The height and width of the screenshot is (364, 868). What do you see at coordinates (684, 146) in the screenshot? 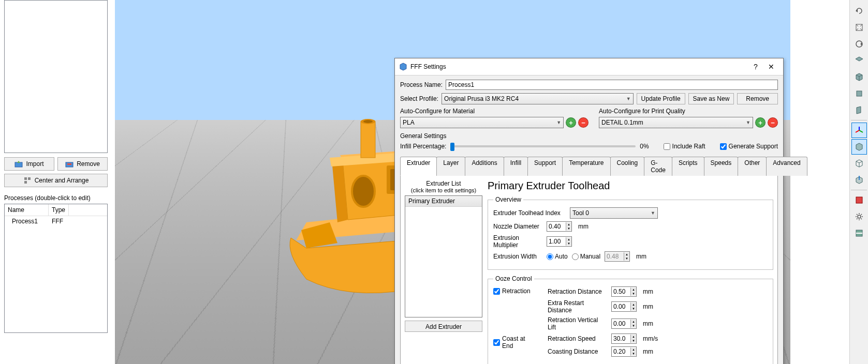
I see `include-raft-checkbox: Include Raft` at bounding box center [684, 146].